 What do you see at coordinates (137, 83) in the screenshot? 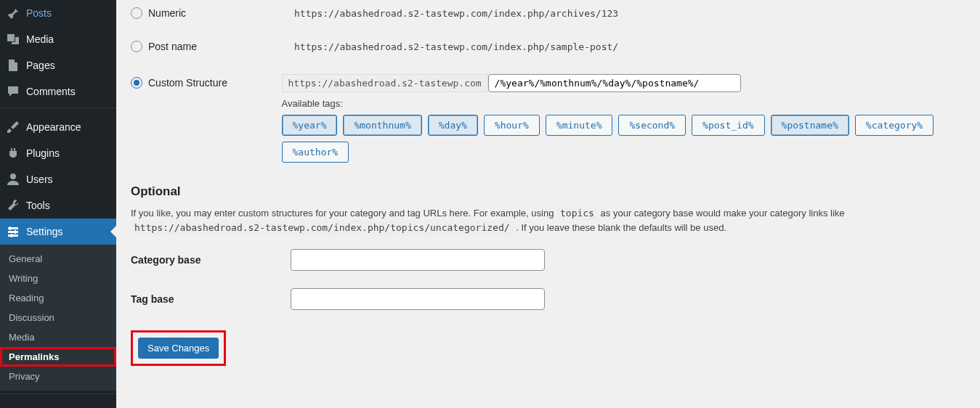
I see `radio-custom` at bounding box center [137, 83].